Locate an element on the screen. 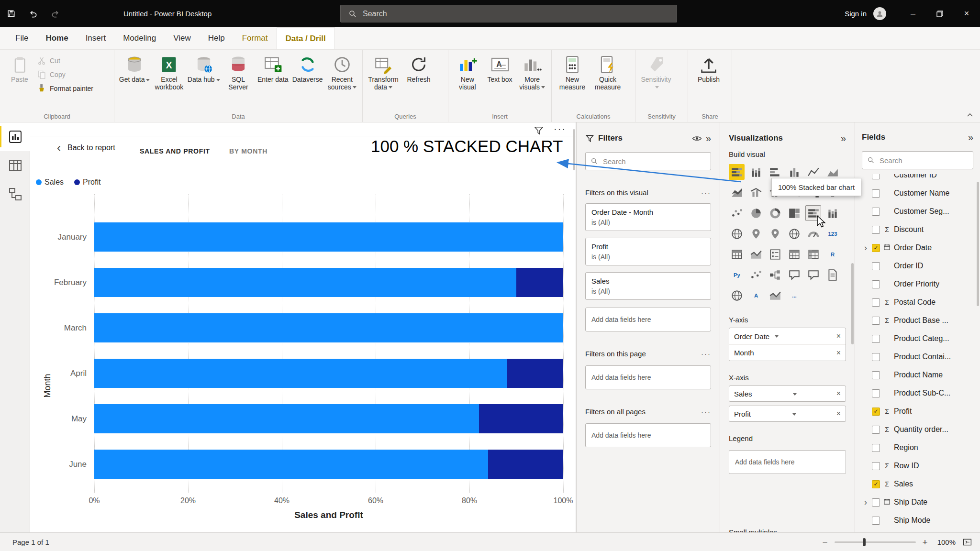 This screenshot has width=980, height=551. zoom-in-button: + is located at coordinates (925, 542).